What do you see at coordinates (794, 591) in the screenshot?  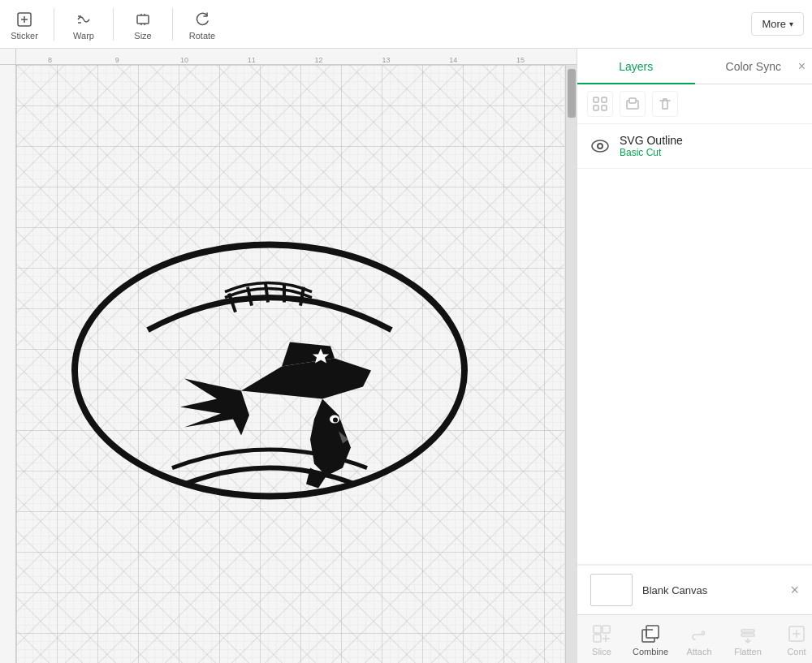 I see `blank-canvas-close-button: ×` at bounding box center [794, 591].